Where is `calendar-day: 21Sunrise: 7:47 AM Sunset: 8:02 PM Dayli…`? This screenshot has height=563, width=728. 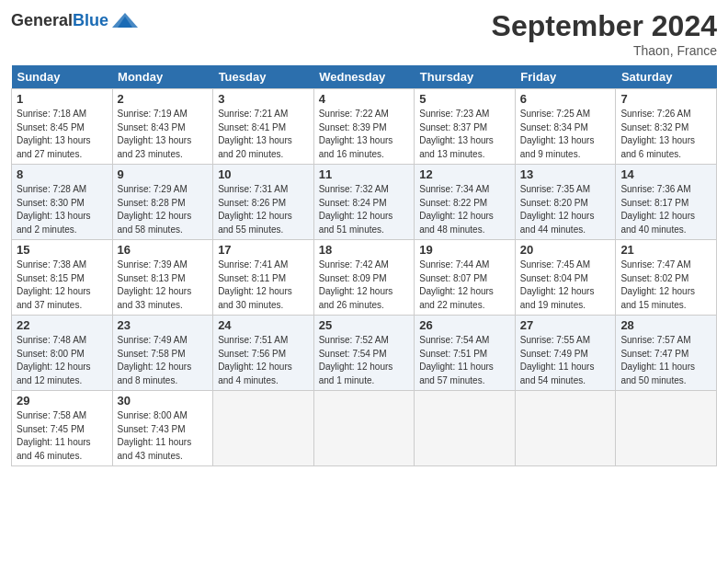
calendar-day: 21Sunrise: 7:47 AM Sunset: 8:02 PM Dayli… is located at coordinates (666, 278).